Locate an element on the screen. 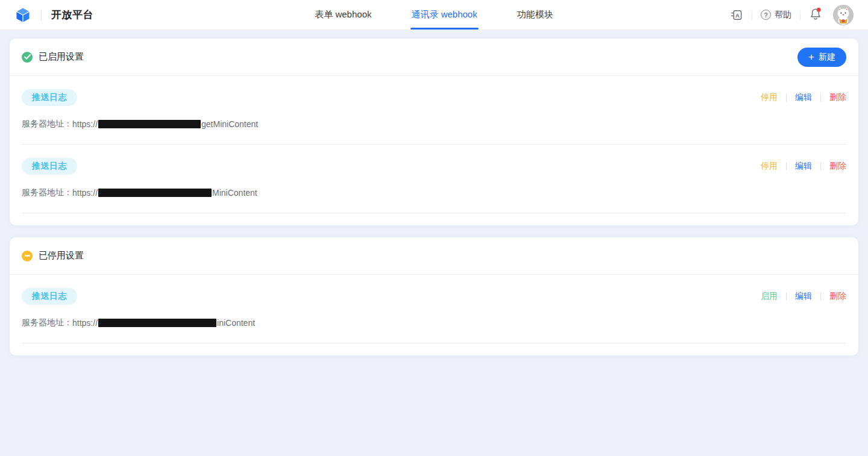 The height and width of the screenshot is (456, 868). section-title-group: 已启用设置 is located at coordinates (53, 57).